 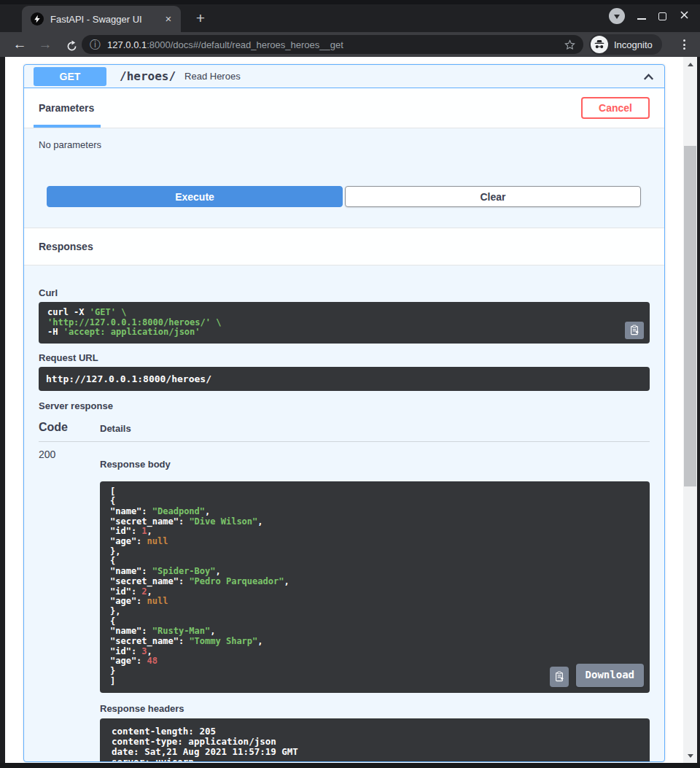 What do you see at coordinates (634, 330) in the screenshot?
I see `copy-curl-button` at bounding box center [634, 330].